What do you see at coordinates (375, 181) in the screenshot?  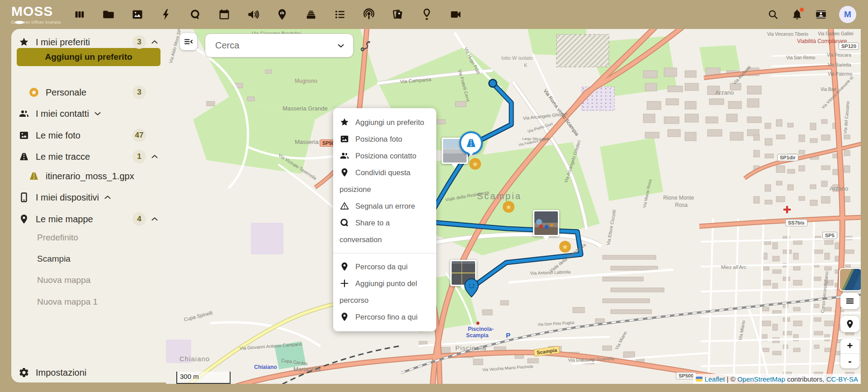 I see `context-menu-item-label: Condividi questa posizione` at bounding box center [375, 181].